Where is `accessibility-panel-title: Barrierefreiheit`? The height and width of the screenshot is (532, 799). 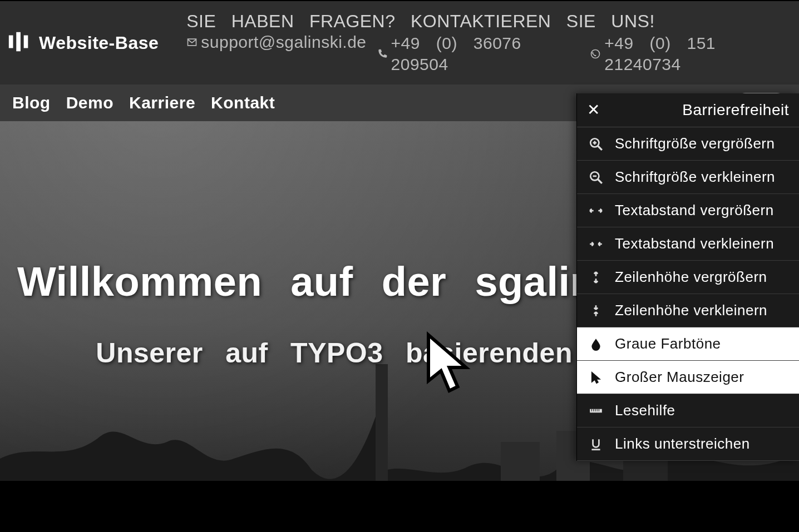
accessibility-panel-title: Barrierefreiheit is located at coordinates (695, 110).